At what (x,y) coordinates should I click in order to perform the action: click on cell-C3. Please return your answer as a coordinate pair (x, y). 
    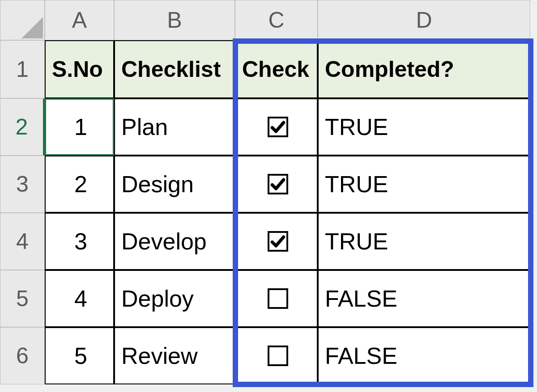
    Looking at the image, I should click on (277, 184).